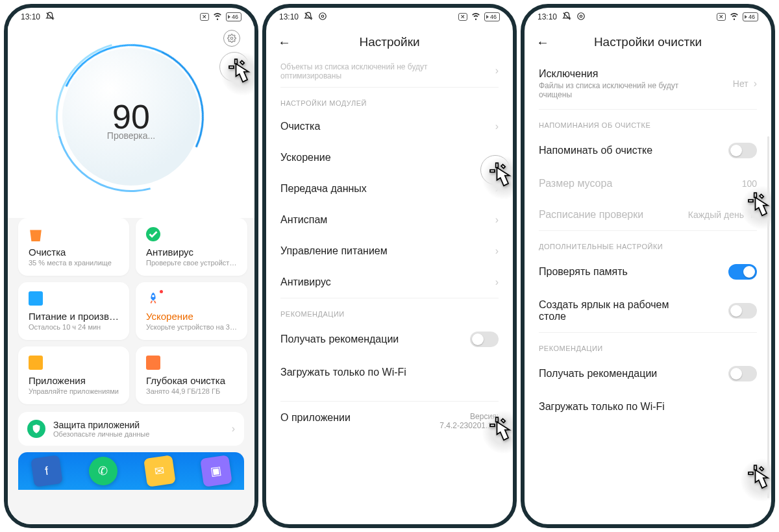 This screenshot has width=779, height=532. What do you see at coordinates (192, 327) in the screenshot?
I see `card-sub: Ускорьте устройство на 3…` at bounding box center [192, 327].